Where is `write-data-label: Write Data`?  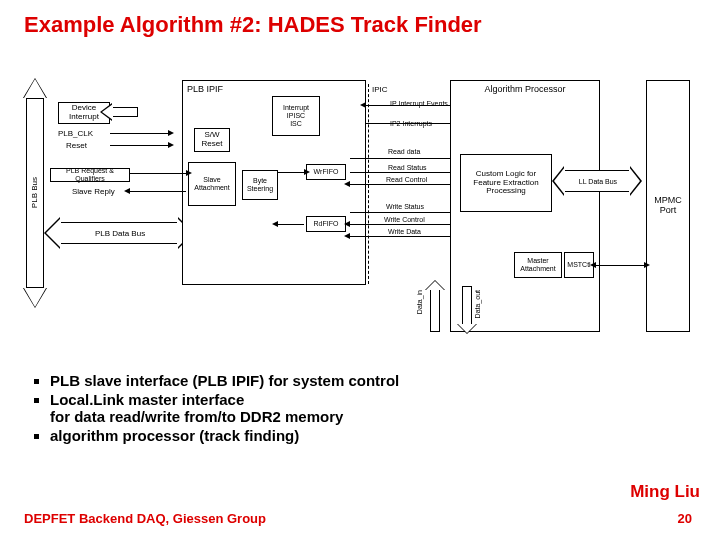 write-data-label: Write Data is located at coordinates (404, 232).